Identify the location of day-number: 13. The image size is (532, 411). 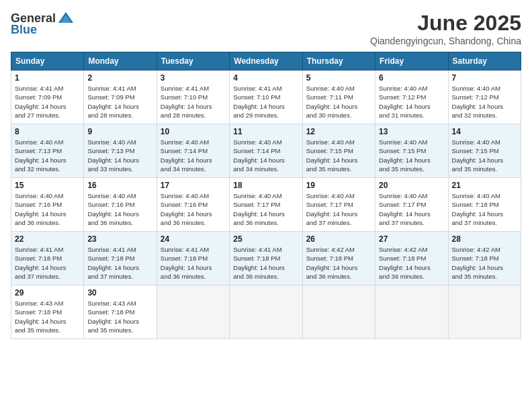
(411, 132).